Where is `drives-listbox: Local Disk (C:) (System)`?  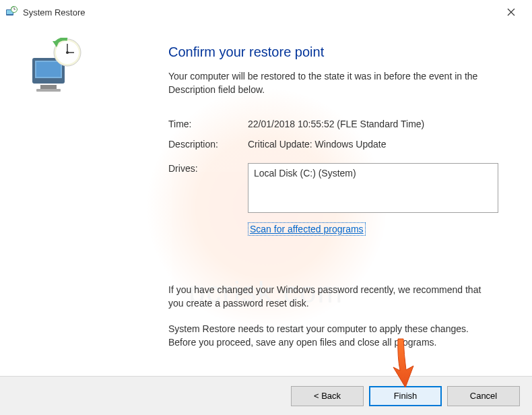 drives-listbox: Local Disk (C:) (System) is located at coordinates (373, 188).